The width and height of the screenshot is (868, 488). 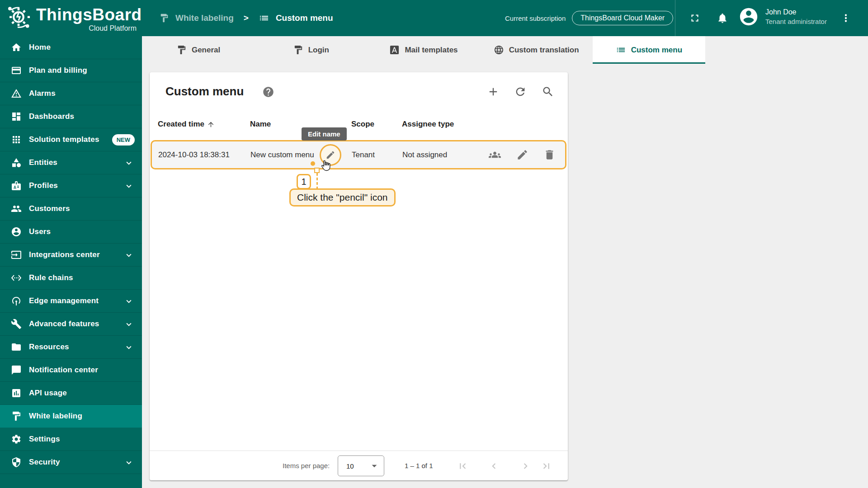 What do you see at coordinates (535, 18) in the screenshot?
I see `subscription-label: Current subscription` at bounding box center [535, 18].